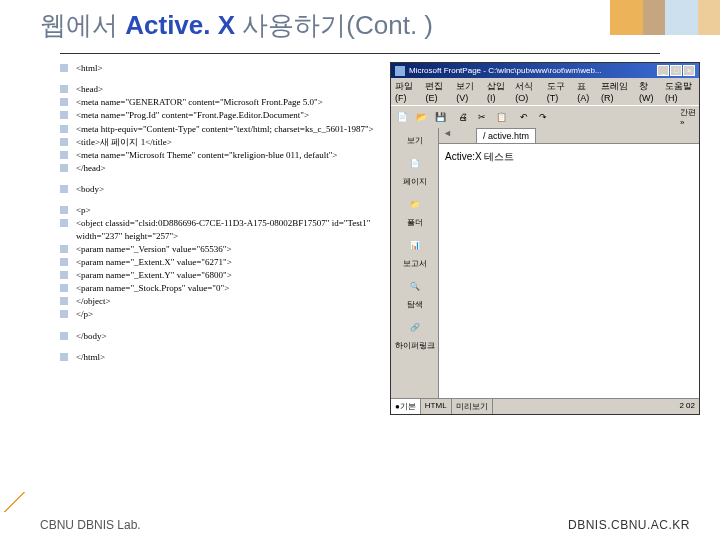 The height and width of the screenshot is (540, 720). What do you see at coordinates (218, 142) in the screenshot?
I see `code-line: <title>새 페이지 1</title>` at bounding box center [218, 142].